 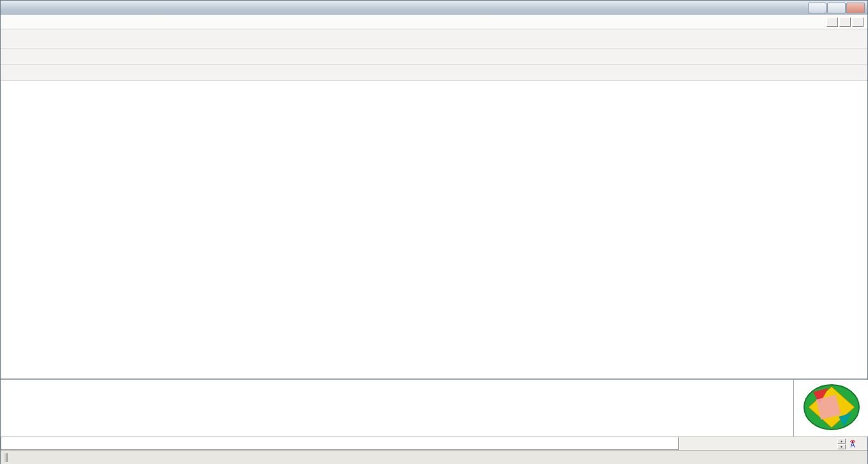 What do you see at coordinates (434, 443) in the screenshot?
I see `quotebar: ▲ ▼` at bounding box center [434, 443].